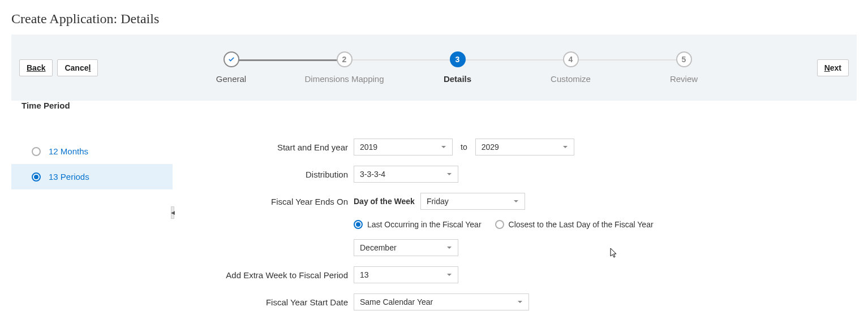  I want to click on step-label: Dimensions Mapping, so click(344, 79).